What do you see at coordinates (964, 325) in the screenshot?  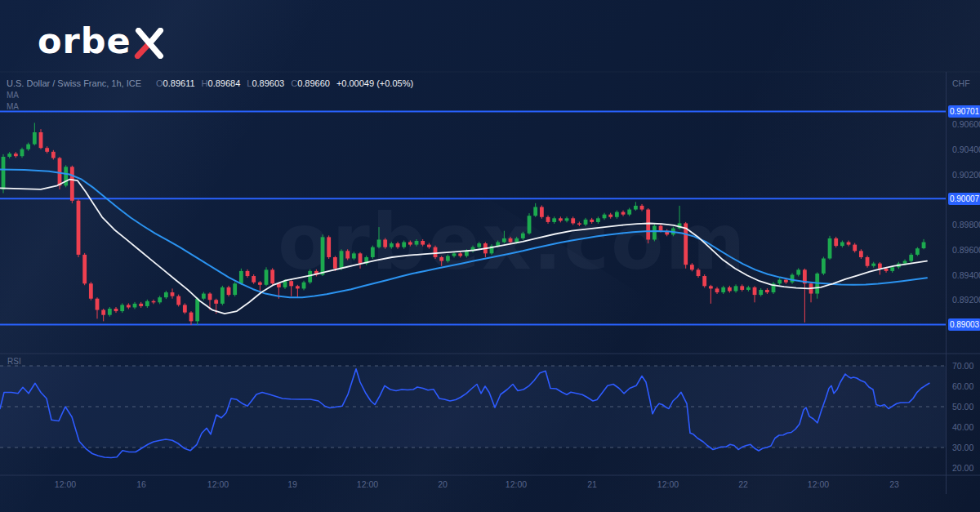 I see `price-level-pill: 0.89003` at bounding box center [964, 325].